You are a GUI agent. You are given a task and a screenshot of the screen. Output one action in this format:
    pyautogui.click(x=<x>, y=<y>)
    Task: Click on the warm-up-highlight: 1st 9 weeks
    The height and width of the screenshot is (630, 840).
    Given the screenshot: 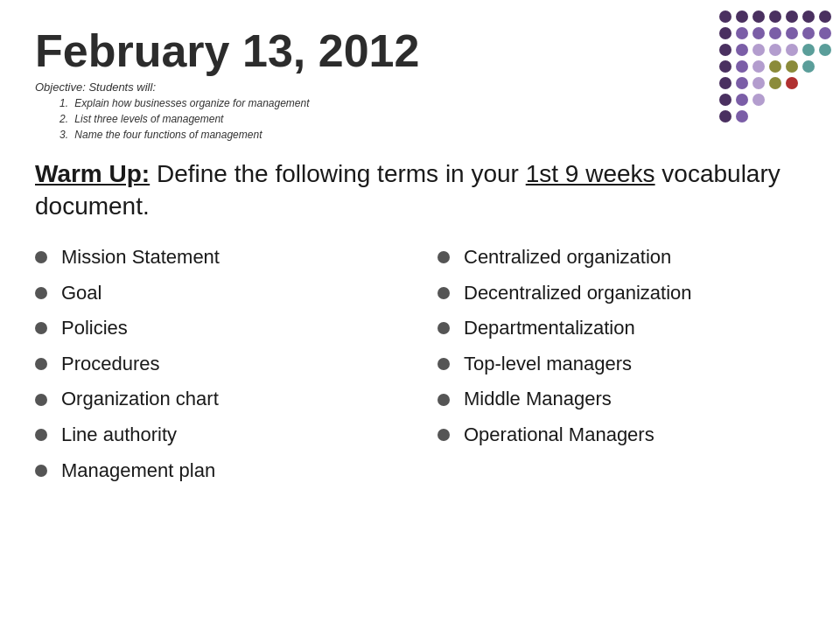 What is the action you would take?
    pyautogui.click(x=591, y=173)
    